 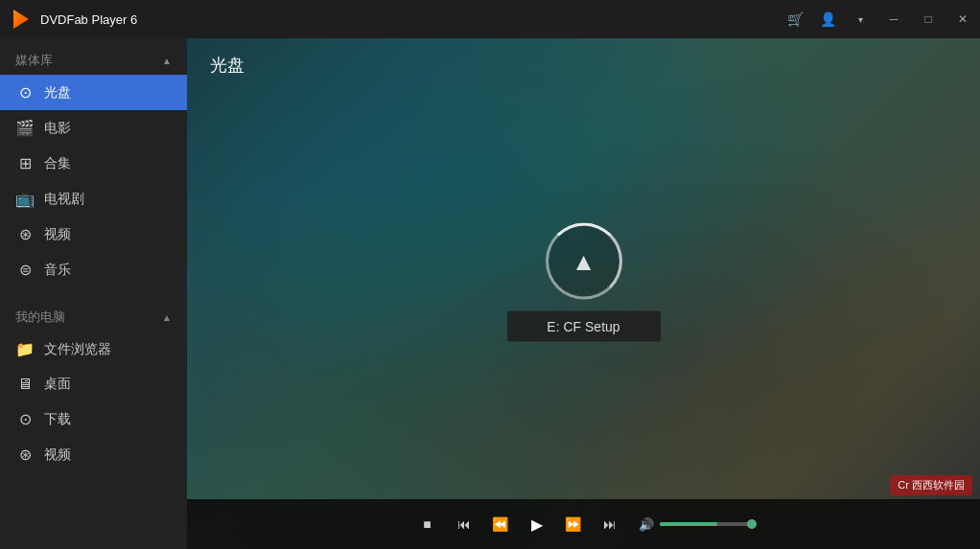 What do you see at coordinates (610, 524) in the screenshot?
I see `next-button: ⏭` at bounding box center [610, 524].